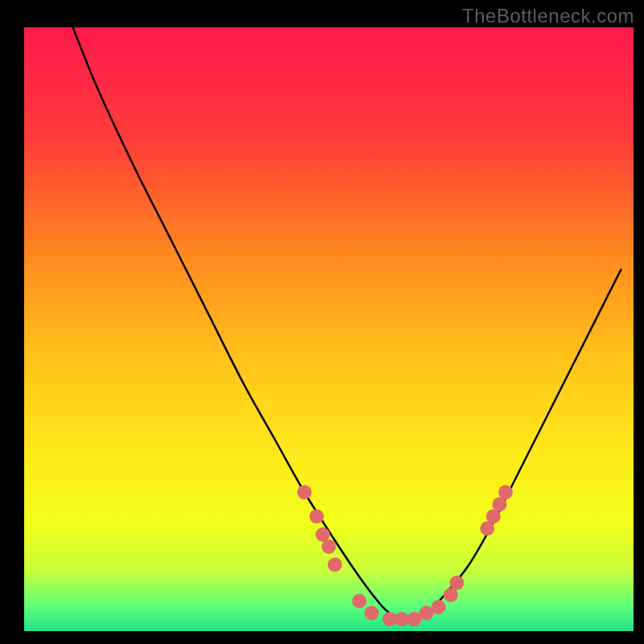  I want to click on watermark-text: TheBottleneck.com, so click(548, 16).